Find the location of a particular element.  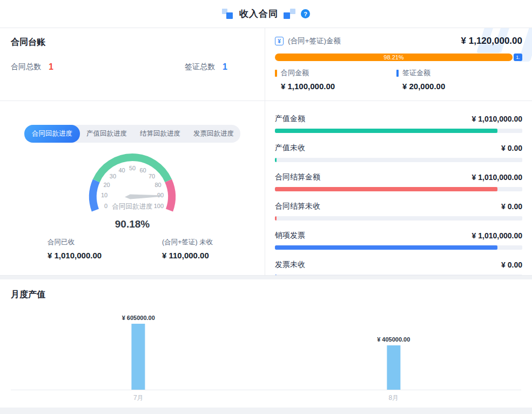

legend-label: 签证金额 is located at coordinates (416, 73).